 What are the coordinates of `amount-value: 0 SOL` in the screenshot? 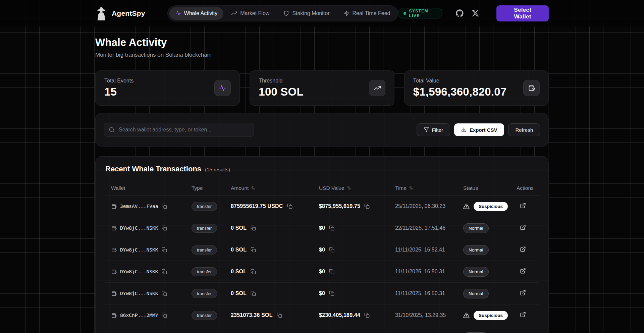 It's located at (239, 272).